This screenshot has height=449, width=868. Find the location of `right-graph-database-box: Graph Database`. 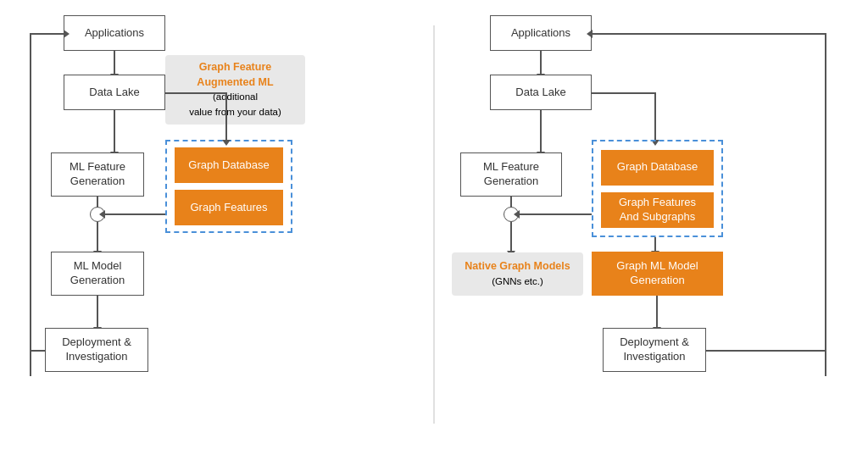

right-graph-database-box: Graph Database is located at coordinates (658, 168).